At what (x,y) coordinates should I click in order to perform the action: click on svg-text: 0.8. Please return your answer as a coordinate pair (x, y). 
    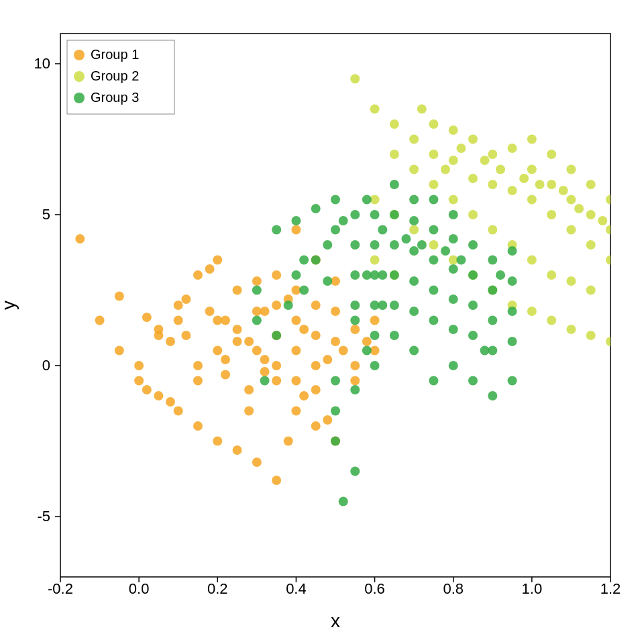
    Looking at the image, I should click on (453, 589).